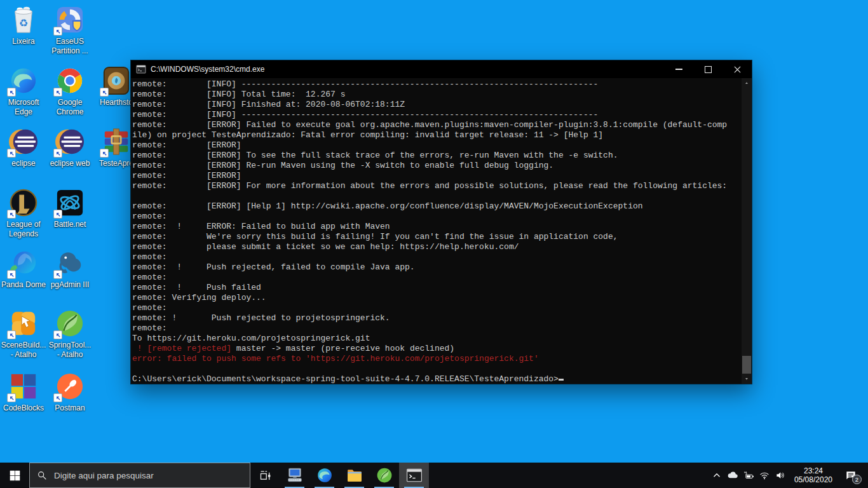 The width and height of the screenshot is (868, 488). What do you see at coordinates (355, 475) in the screenshot?
I see `file-explorer-icon` at bounding box center [355, 475].